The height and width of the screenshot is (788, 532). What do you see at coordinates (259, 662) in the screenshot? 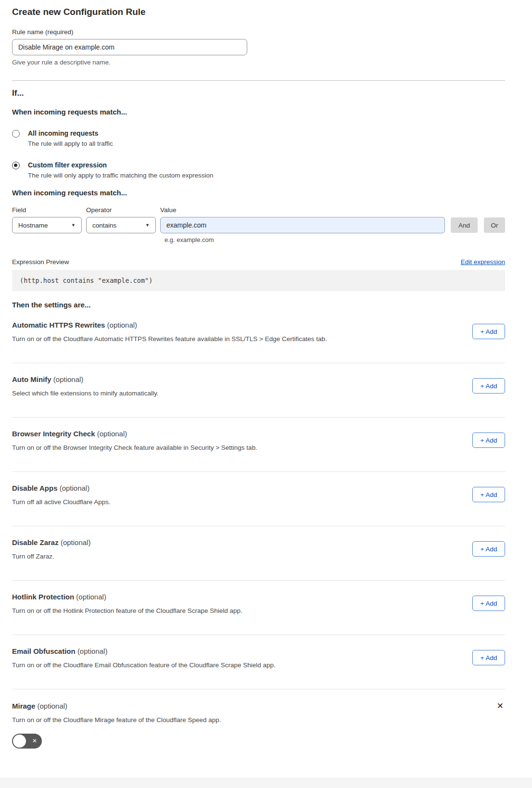
I see `setting-email-obfuscation: Email Obfuscation (optional) Turn on or …` at bounding box center [259, 662].